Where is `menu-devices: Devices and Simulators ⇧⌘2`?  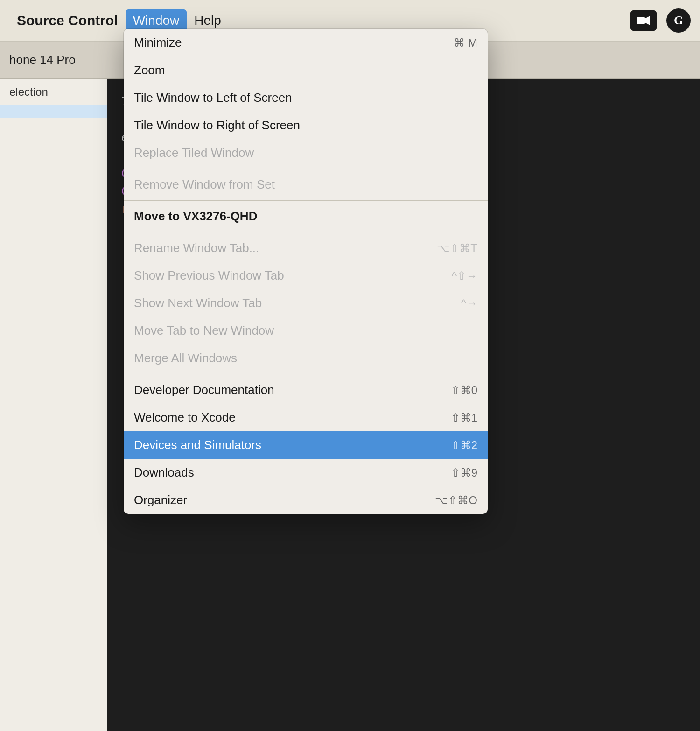 menu-devices: Devices and Simulators ⇧⌘2 is located at coordinates (306, 445).